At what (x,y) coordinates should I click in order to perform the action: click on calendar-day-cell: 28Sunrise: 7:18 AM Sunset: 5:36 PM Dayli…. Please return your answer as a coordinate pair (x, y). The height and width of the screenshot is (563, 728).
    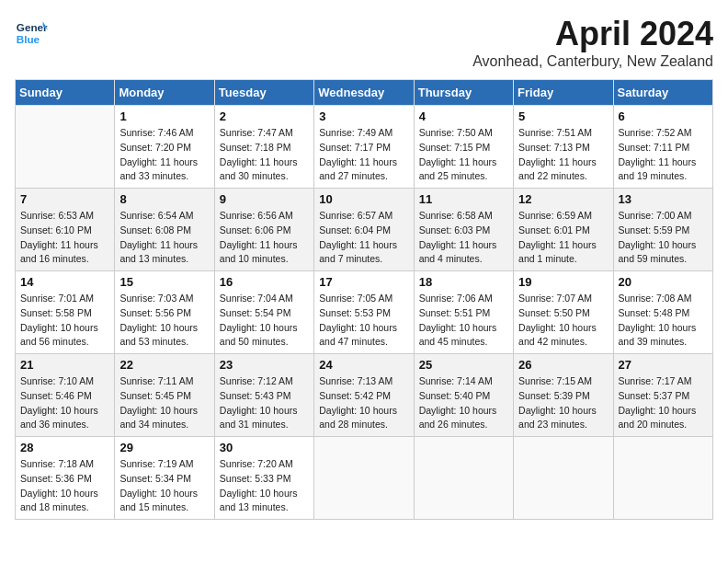
    Looking at the image, I should click on (65, 478).